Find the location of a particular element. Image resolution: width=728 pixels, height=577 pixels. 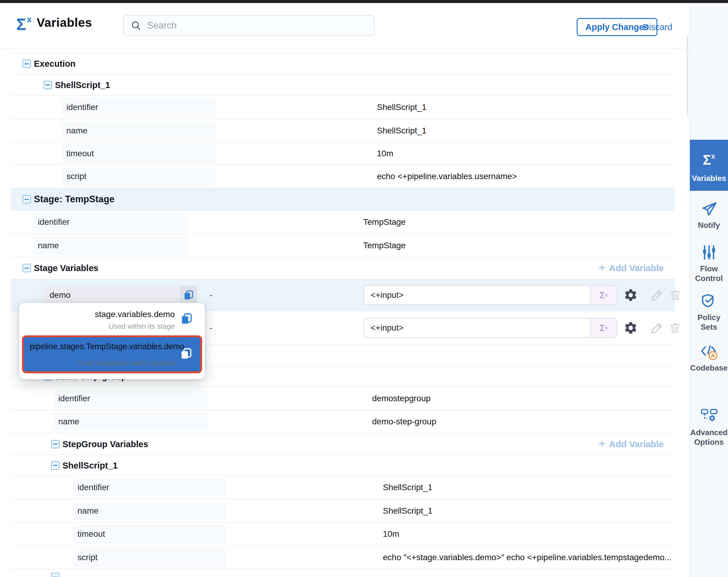

sidebar-item-advanced-options: Advanced Options is located at coordinates (709, 427).